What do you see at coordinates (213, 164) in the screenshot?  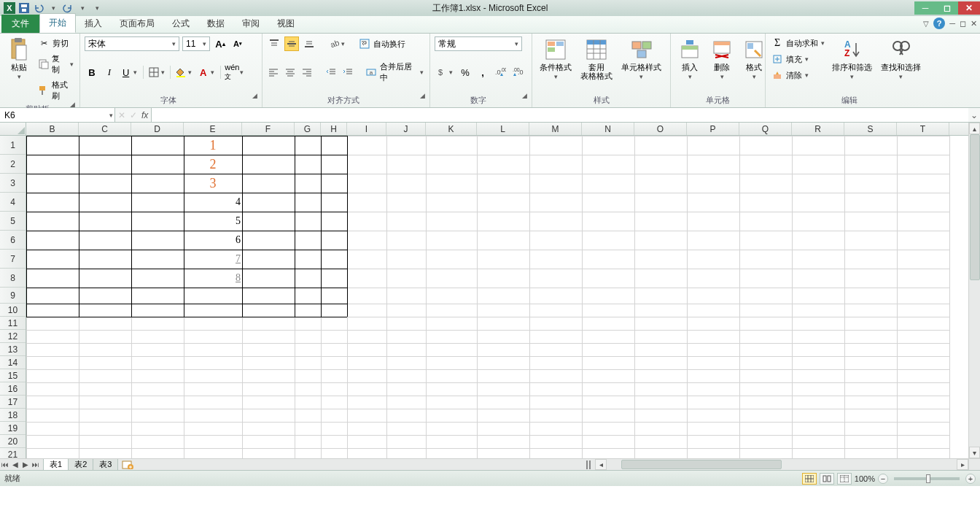 I see `cell-value: 2` at bounding box center [213, 164].